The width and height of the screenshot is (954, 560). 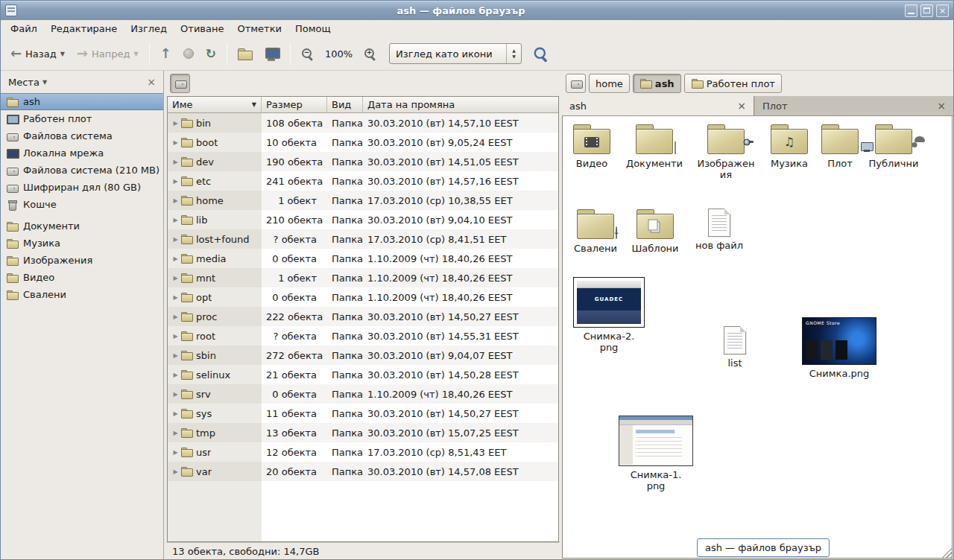 What do you see at coordinates (363, 220) in the screenshot?
I see `table-row: ▶lib210 обектаПапка30.03.2010 (вт) 9,04,…` at bounding box center [363, 220].